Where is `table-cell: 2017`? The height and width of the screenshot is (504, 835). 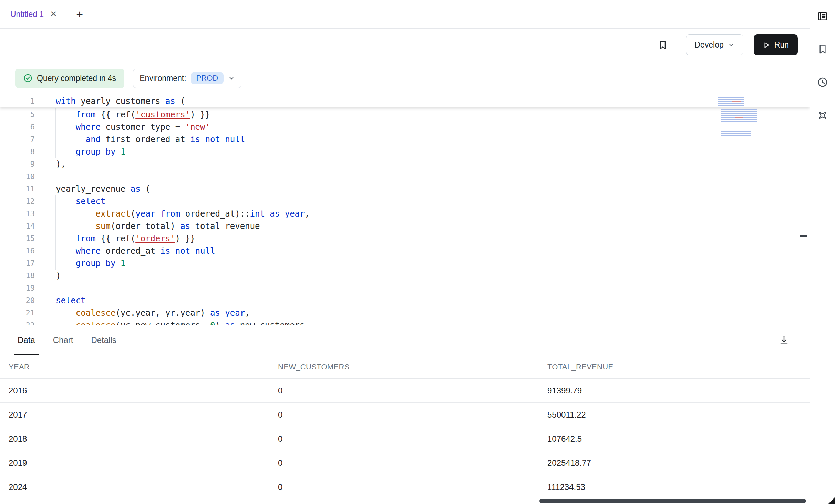 table-cell: 2017 is located at coordinates (143, 415).